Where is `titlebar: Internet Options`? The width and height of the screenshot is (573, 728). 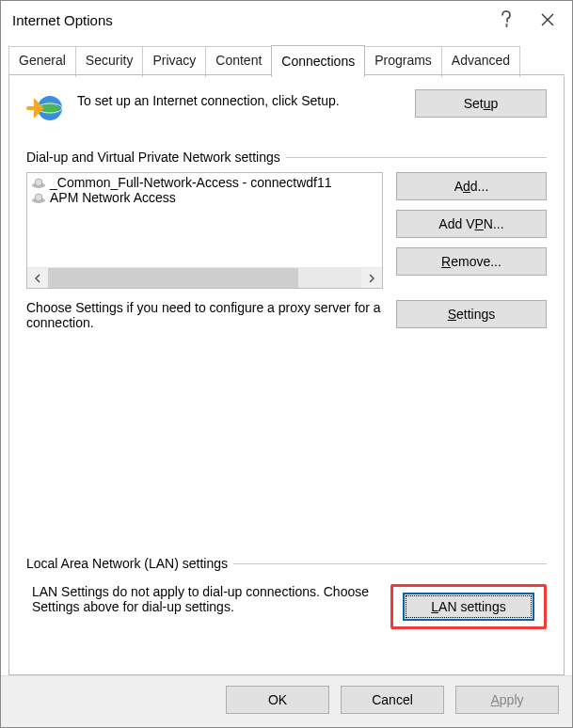 titlebar: Internet Options is located at coordinates (286, 20).